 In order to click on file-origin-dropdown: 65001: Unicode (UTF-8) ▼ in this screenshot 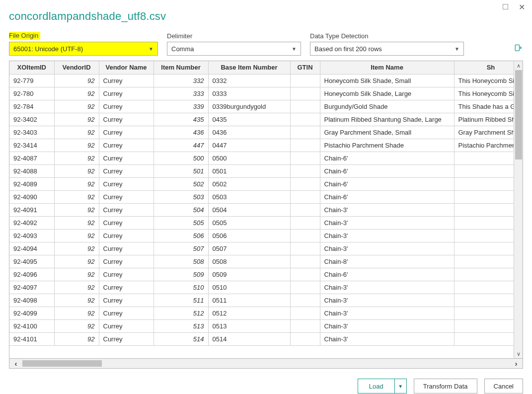, I will do `click(83, 49)`.